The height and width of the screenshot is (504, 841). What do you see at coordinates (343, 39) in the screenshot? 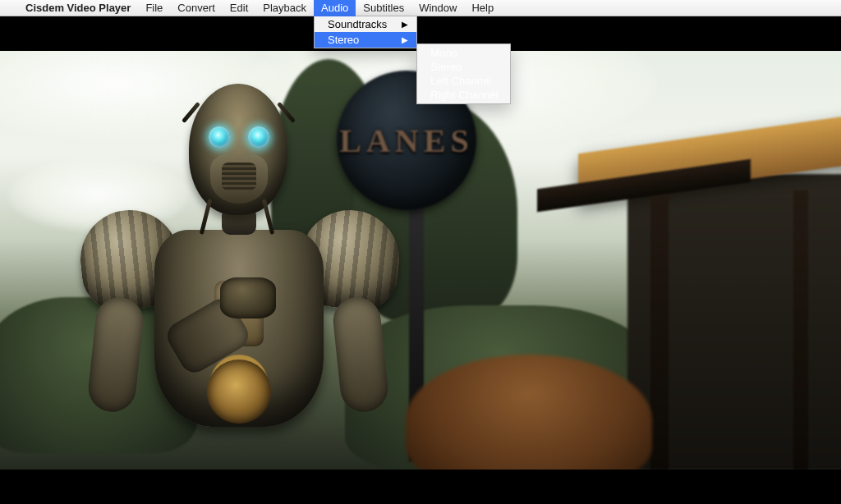
I see `menu-item-label: Stereo` at bounding box center [343, 39].